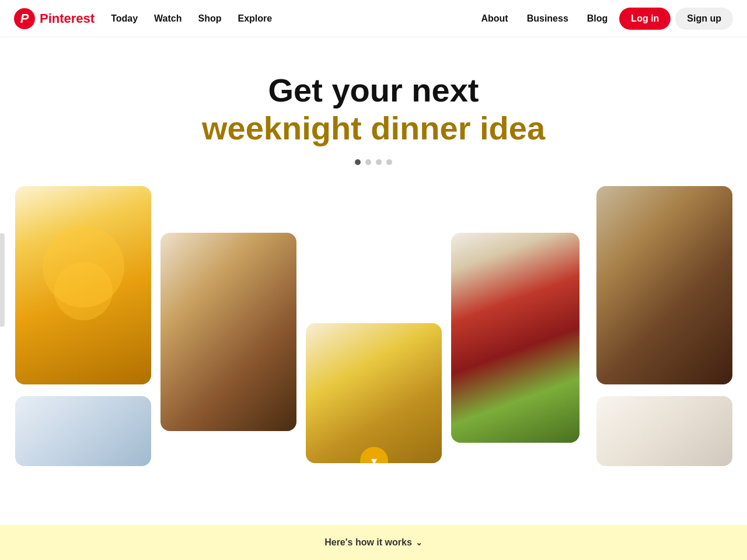 The image size is (747, 560). What do you see at coordinates (191, 19) in the screenshot?
I see `main-nav: Today Watch Shop Explore` at bounding box center [191, 19].